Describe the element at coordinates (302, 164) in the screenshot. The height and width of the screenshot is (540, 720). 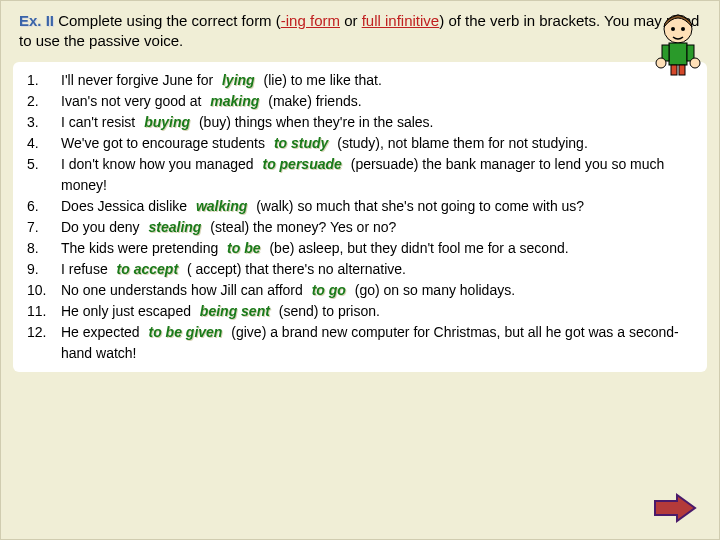
I see `answer-text: to persuade` at that location.